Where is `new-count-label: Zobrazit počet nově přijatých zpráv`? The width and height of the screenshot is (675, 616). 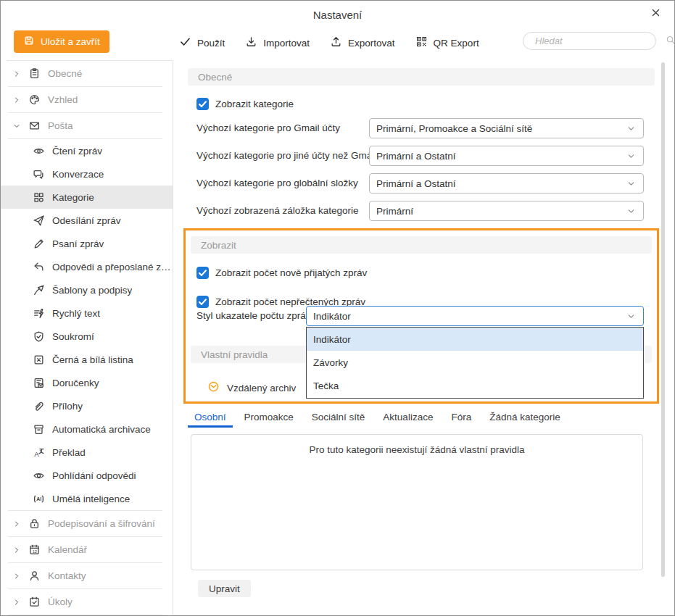 new-count-label: Zobrazit počet nově přijatých zpráv is located at coordinates (291, 272).